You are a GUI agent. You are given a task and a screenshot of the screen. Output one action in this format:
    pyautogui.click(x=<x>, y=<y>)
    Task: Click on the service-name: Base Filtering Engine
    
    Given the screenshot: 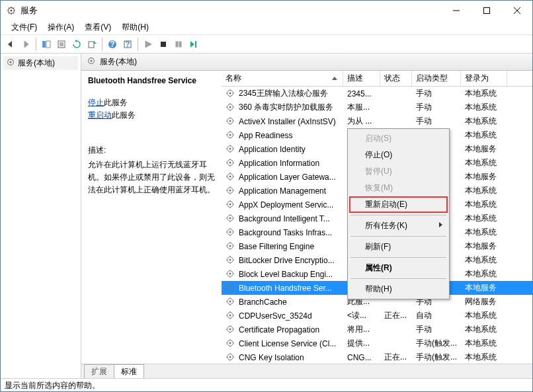 What is the action you would take?
    pyautogui.click(x=276, y=247)
    